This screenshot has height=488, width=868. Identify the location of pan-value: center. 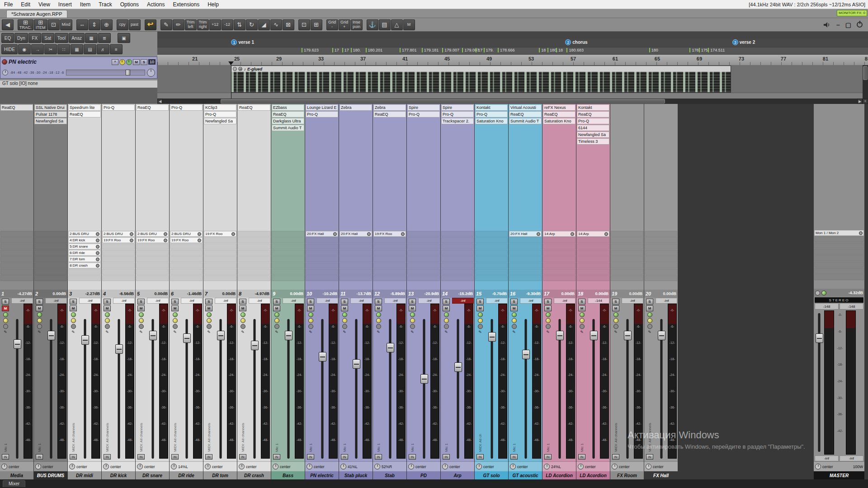
(421, 467).